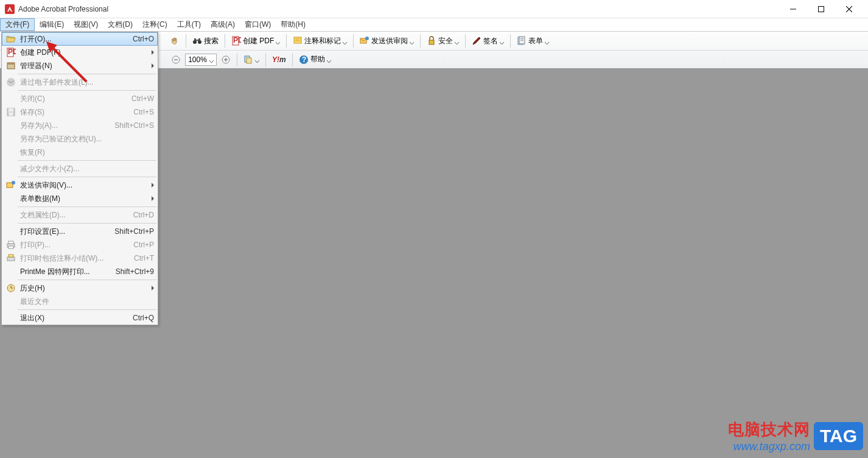  Describe the element at coordinates (80, 152) in the screenshot. I see `menu-revert: 恢复(R)` at that location.